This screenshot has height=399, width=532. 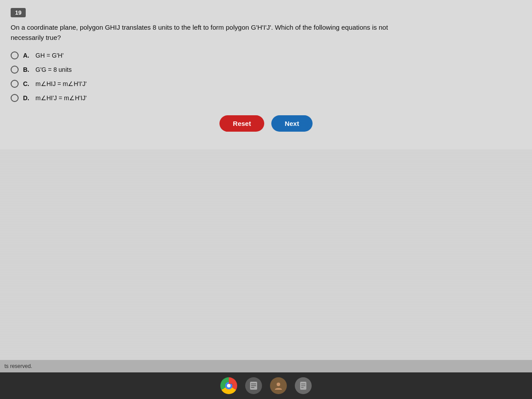 What do you see at coordinates (266, 366) in the screenshot?
I see `footer-bar: ts reserved.` at bounding box center [266, 366].